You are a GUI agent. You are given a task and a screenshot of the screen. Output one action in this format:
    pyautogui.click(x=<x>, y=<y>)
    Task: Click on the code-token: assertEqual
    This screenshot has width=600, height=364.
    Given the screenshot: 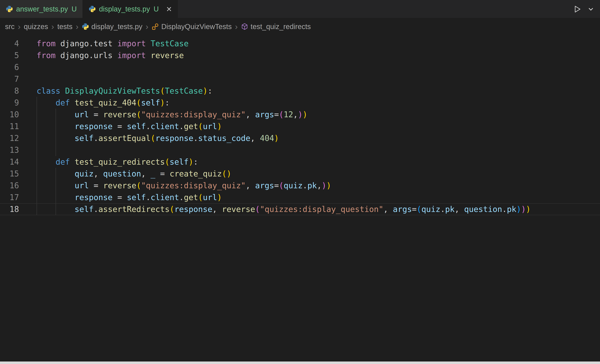 What is the action you would take?
    pyautogui.click(x=124, y=138)
    